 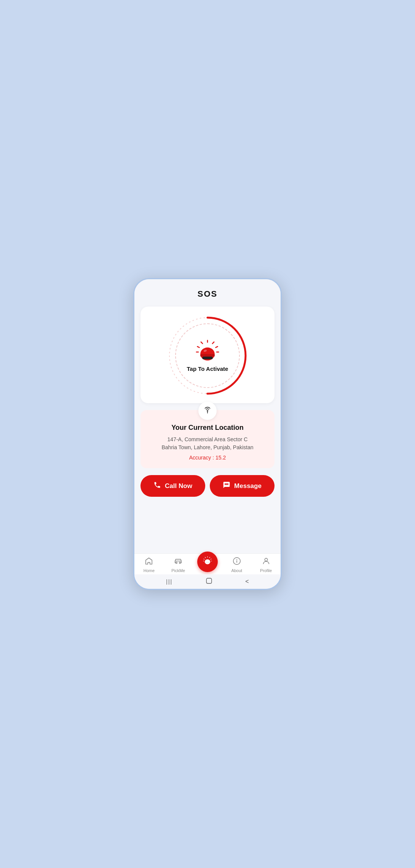 I want to click on call-now-label: Call Now, so click(x=179, y=486).